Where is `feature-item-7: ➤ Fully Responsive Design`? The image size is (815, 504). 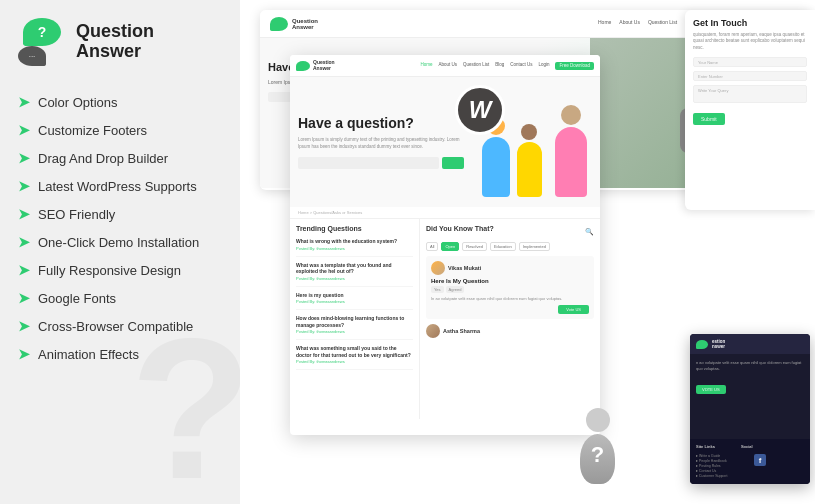
feature-item-7: ➤ Fully Responsive Design is located at coordinates (120, 270).